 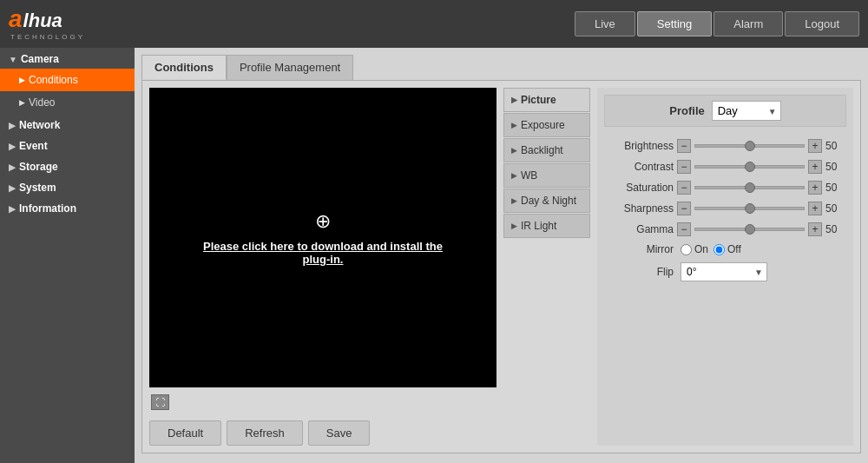 I want to click on live-button: Live, so click(x=605, y=24).